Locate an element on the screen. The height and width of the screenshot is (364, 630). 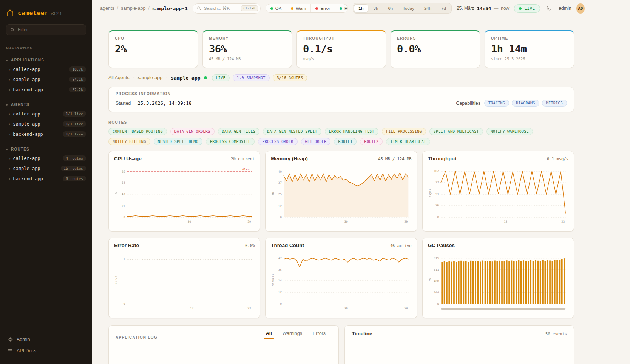
process-info-panel: PROCESS INFORMATION Started 25.3.2026, 1… is located at coordinates (341, 100).